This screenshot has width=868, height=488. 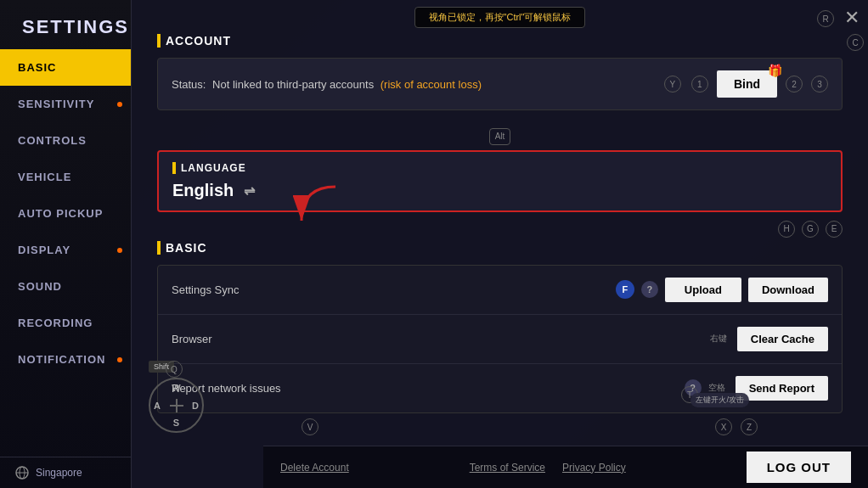 I want to click on basic-section-title: BASIC, so click(x=499, y=248).